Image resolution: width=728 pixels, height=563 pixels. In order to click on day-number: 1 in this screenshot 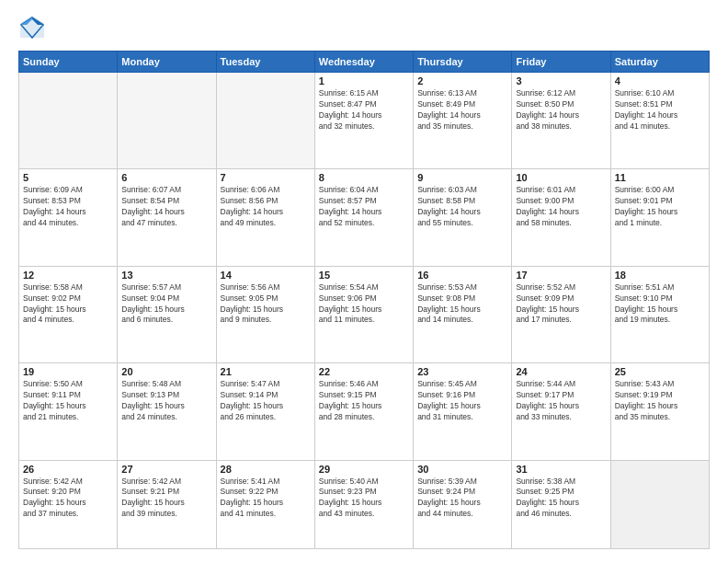, I will do `click(364, 81)`.